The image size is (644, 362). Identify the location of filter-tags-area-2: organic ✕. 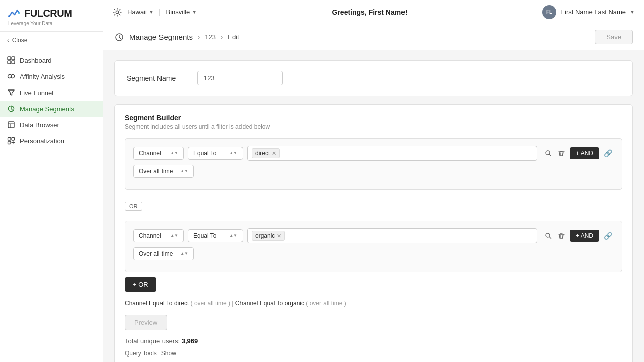
(392, 236).